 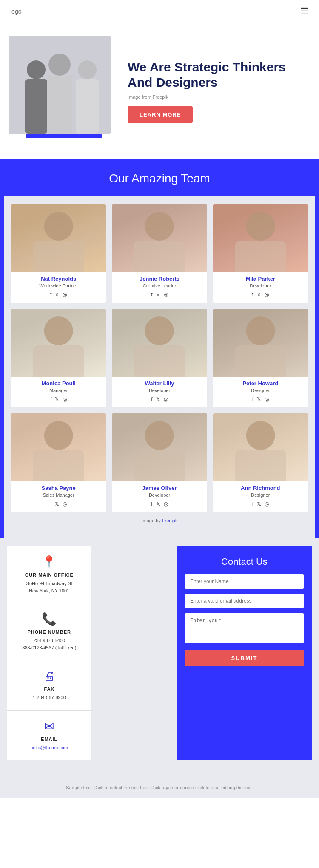 What do you see at coordinates (49, 676) in the screenshot?
I see `card-icon-fax: 🖨` at bounding box center [49, 676].